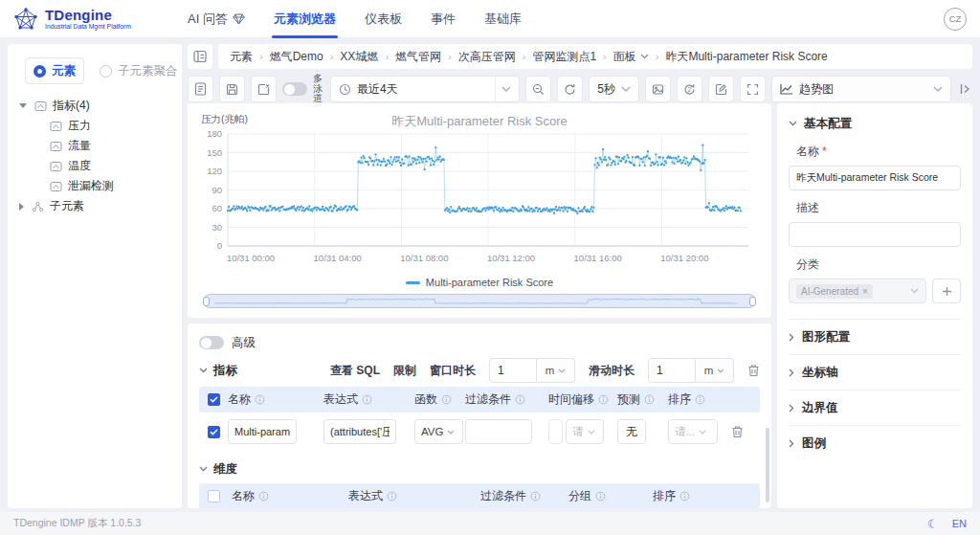 This screenshot has width=980, height=535. What do you see at coordinates (585, 432) in the screenshot?
I see `metric-offset-unit-select: 请` at bounding box center [585, 432].